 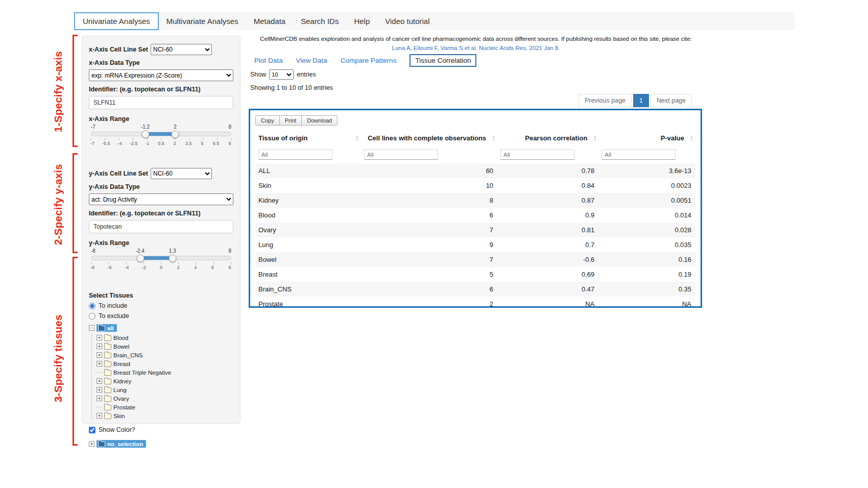 What do you see at coordinates (537, 155) in the screenshot?
I see `filter-correlation-input` at bounding box center [537, 155].